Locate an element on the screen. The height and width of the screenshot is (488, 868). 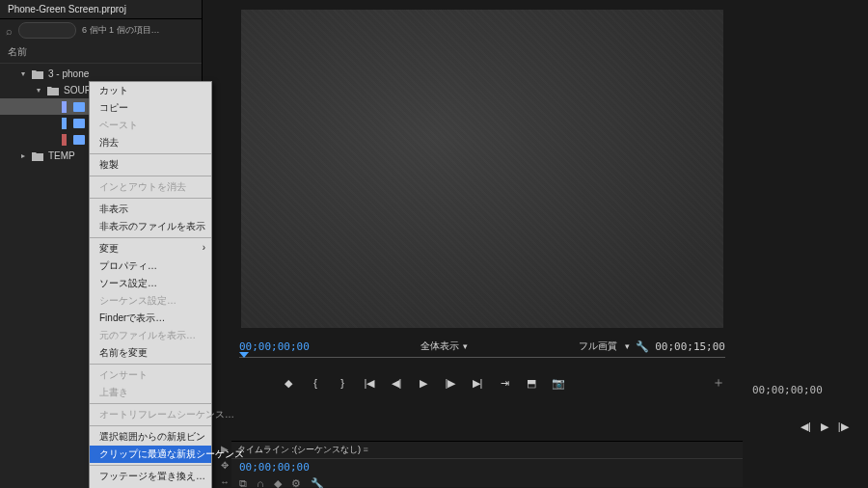
menu-item: ペースト is located at coordinates (150, 125).